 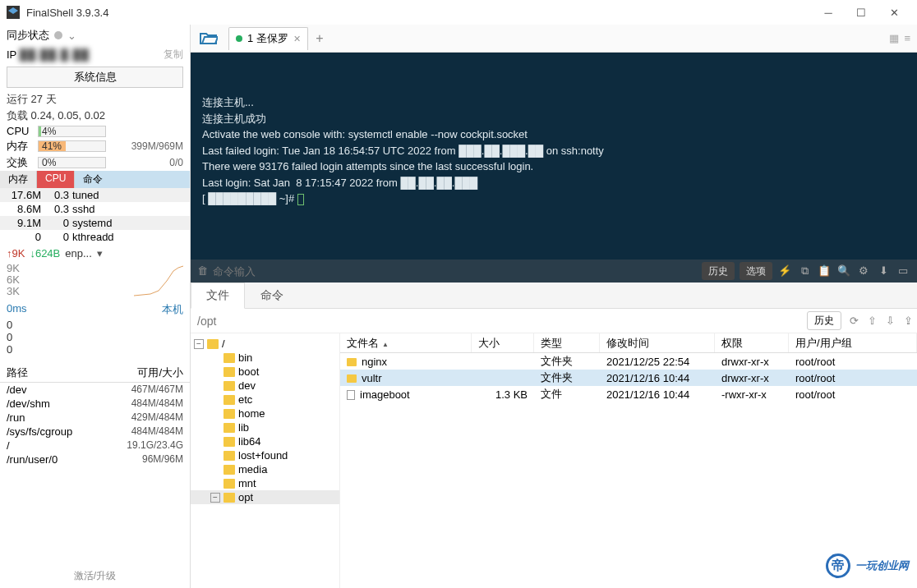 I want to click on net-sparkline-icon, so click(x=159, y=281).